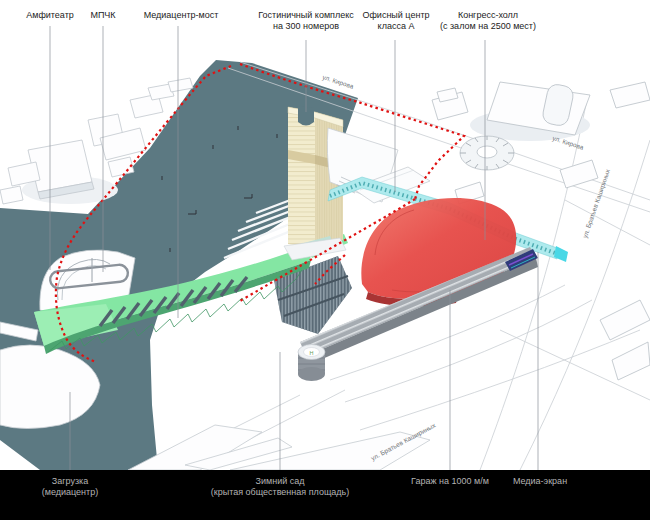  Describe the element at coordinates (561, 254) in the screenshot. I see `walkway-endcap` at that location.